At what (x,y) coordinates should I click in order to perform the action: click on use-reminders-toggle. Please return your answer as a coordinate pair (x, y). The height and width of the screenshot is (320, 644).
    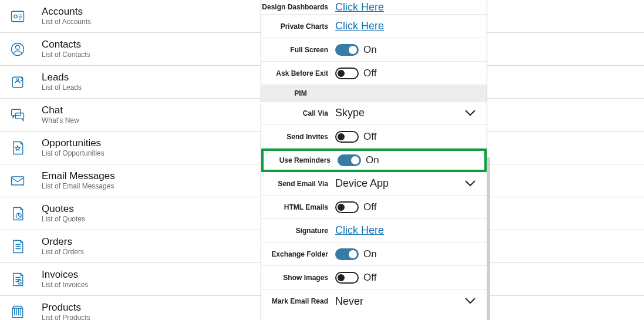
    Looking at the image, I should click on (349, 160).